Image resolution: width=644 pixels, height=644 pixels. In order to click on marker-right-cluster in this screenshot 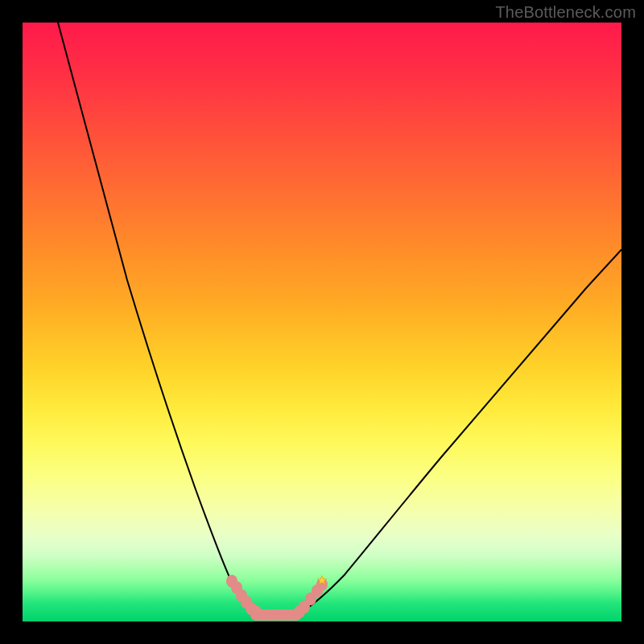, I will do `click(311, 598)`.